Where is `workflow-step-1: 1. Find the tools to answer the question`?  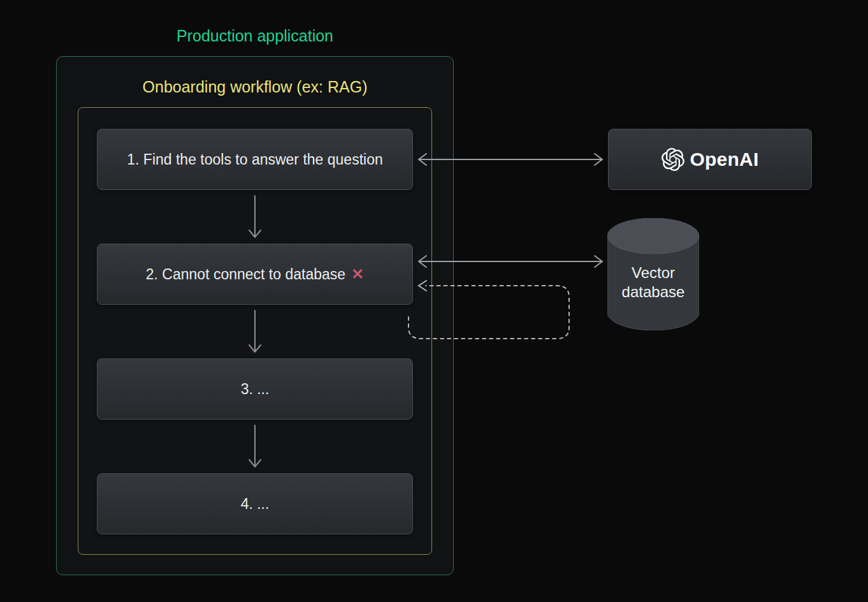
workflow-step-1: 1. Find the tools to answer the question is located at coordinates (255, 159).